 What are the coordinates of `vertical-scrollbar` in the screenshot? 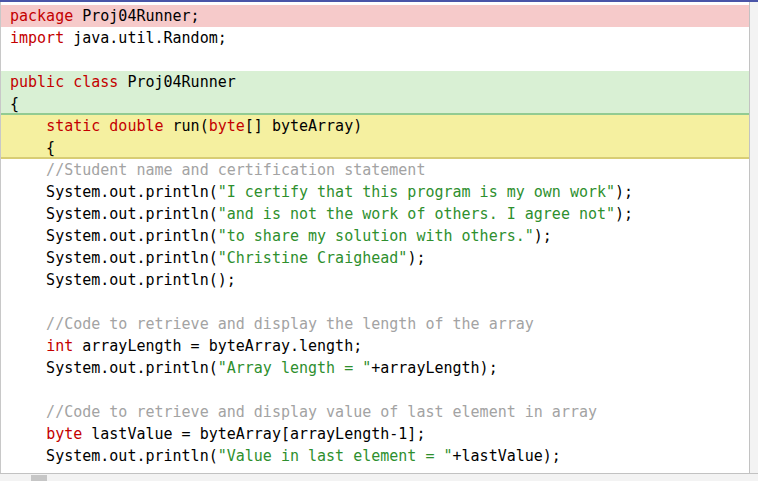 It's located at (754, 238).